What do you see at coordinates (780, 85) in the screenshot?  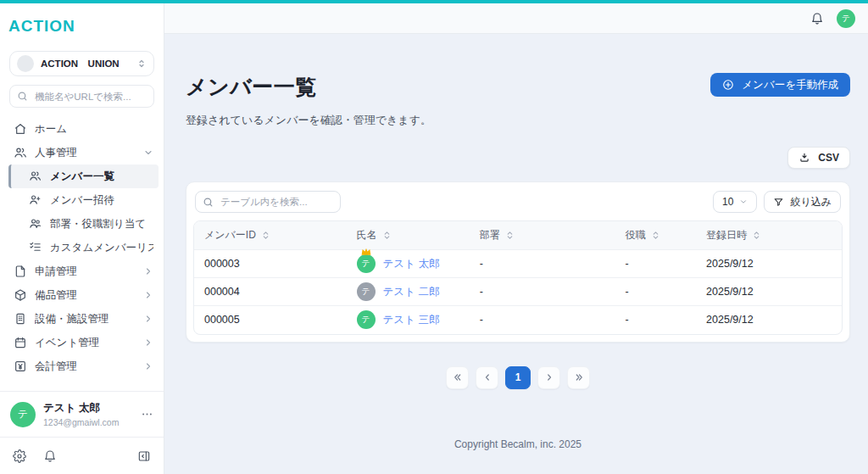 I see `create-member-button: メンバーを手動作成` at bounding box center [780, 85].